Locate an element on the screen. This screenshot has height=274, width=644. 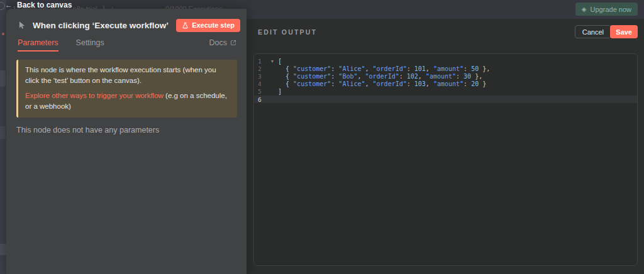
docs-label: Docs is located at coordinates (218, 43).